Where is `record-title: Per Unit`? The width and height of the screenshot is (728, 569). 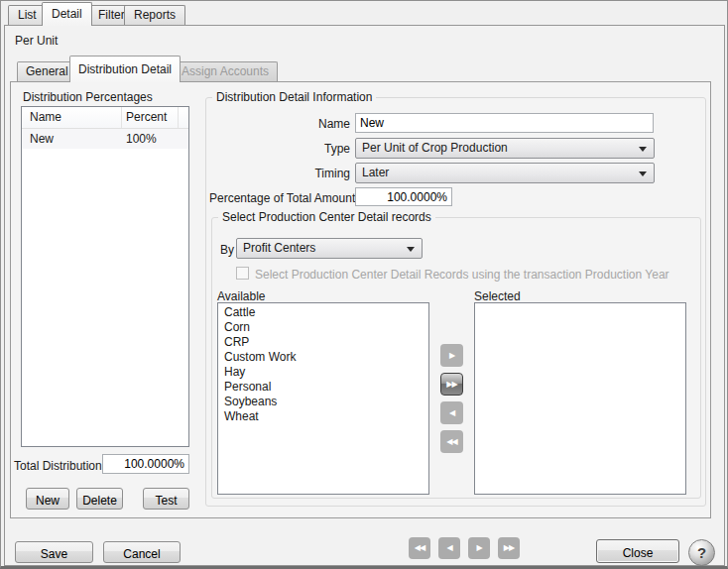
record-title: Per Unit is located at coordinates (36, 41).